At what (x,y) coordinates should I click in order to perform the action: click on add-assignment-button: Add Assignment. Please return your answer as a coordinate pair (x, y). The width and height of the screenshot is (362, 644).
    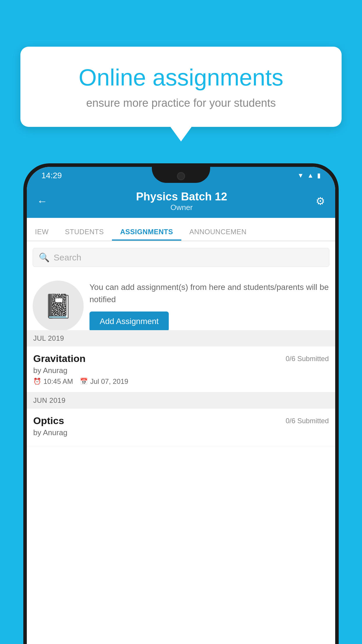
    Looking at the image, I should click on (129, 321).